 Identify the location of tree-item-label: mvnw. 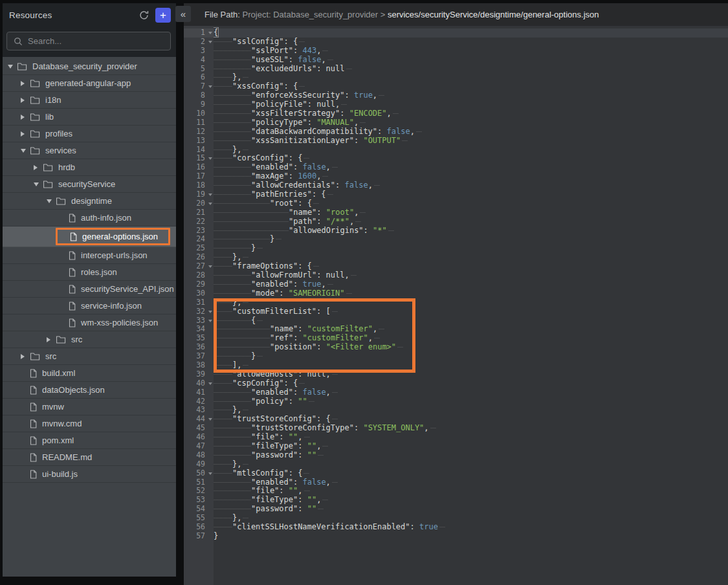
(53, 406).